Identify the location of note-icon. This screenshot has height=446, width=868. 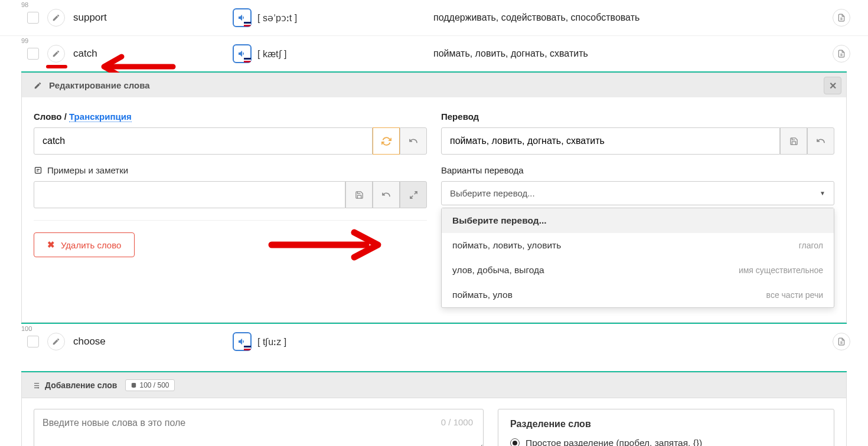
(38, 170).